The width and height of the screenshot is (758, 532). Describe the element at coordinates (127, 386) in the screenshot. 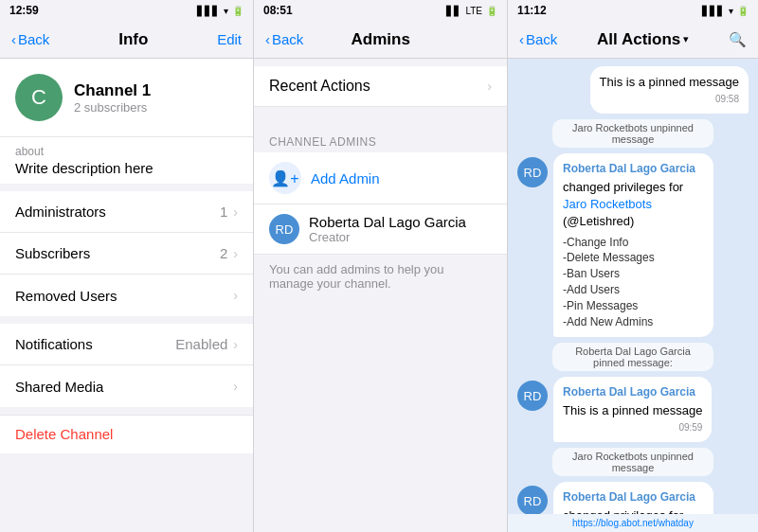

I see `shared-media-item: Shared Media ›` at that location.